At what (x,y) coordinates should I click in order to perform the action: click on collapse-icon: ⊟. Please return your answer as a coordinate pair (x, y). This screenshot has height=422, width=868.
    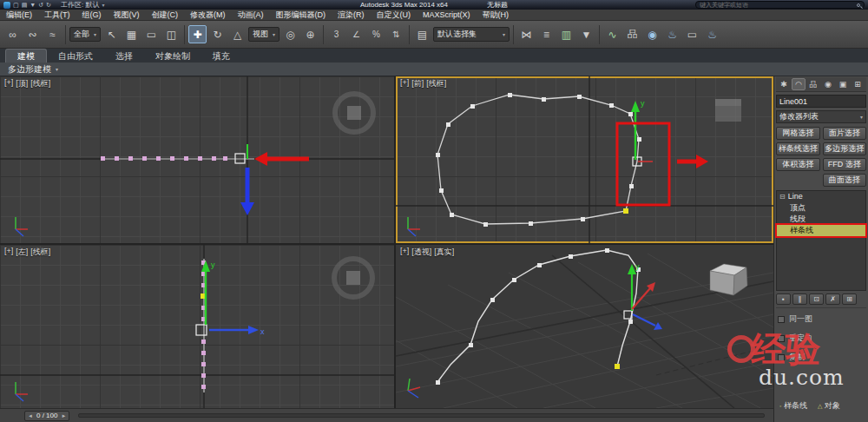
    Looking at the image, I should click on (783, 196).